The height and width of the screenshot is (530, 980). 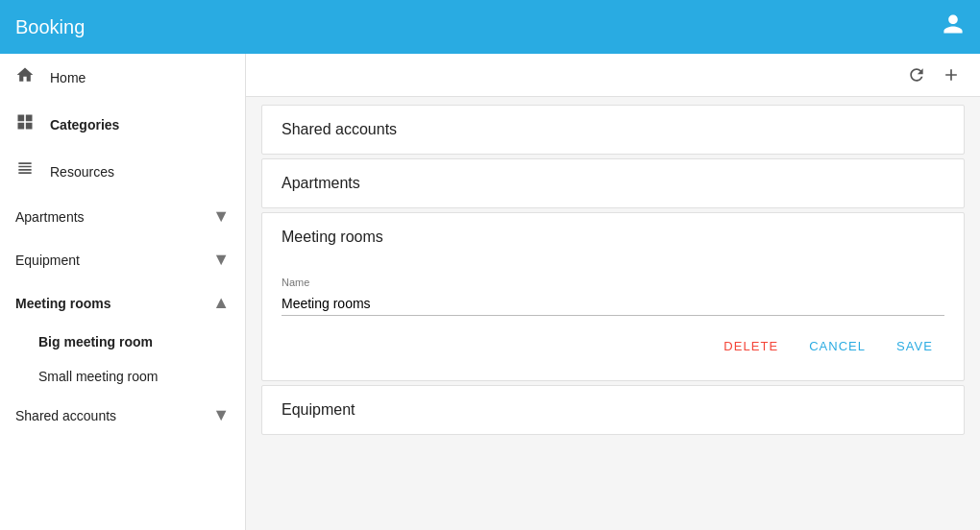 I want to click on equipment-section-label: Equipment, so click(x=48, y=260).